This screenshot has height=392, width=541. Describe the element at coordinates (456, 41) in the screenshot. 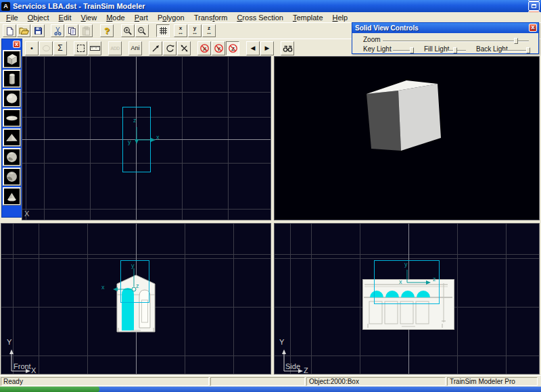

I see `zoom-slider-track` at that location.